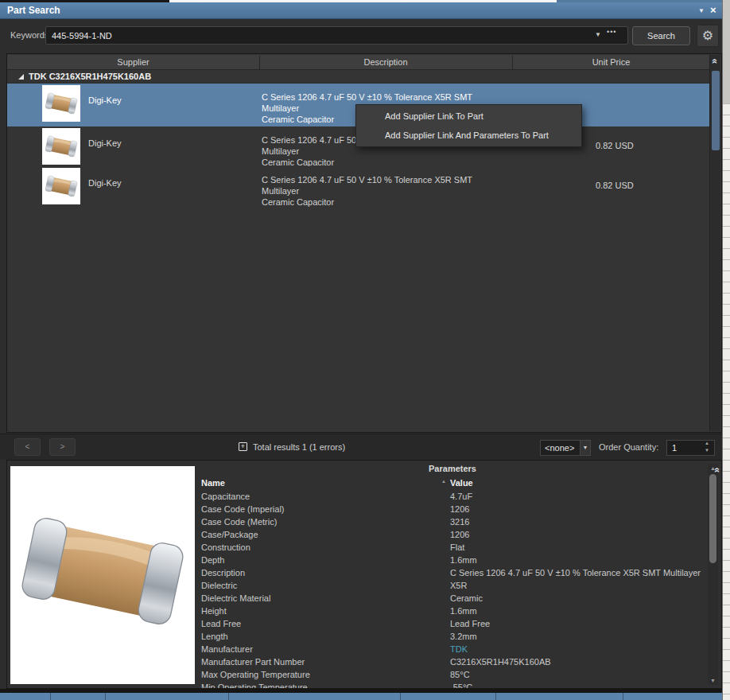  What do you see at coordinates (459, 649) in the screenshot?
I see `parameter-value: TDK` at bounding box center [459, 649].